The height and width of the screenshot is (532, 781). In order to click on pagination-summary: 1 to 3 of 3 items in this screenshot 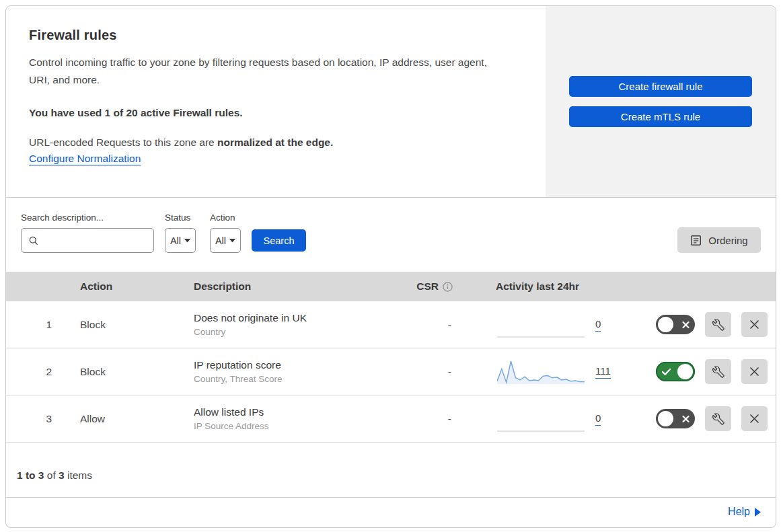, I will do `click(391, 469)`.